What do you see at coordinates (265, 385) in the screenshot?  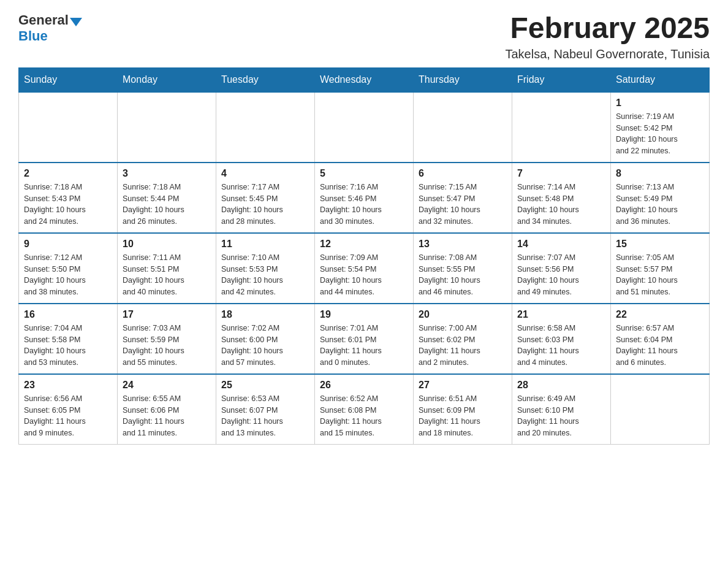 I see `day-number: 25` at bounding box center [265, 385].